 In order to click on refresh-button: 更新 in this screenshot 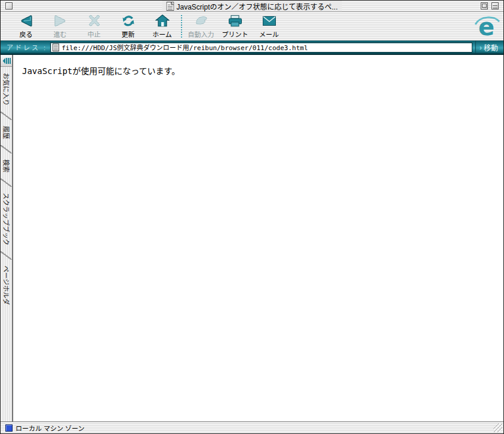, I will do `click(128, 26)`.